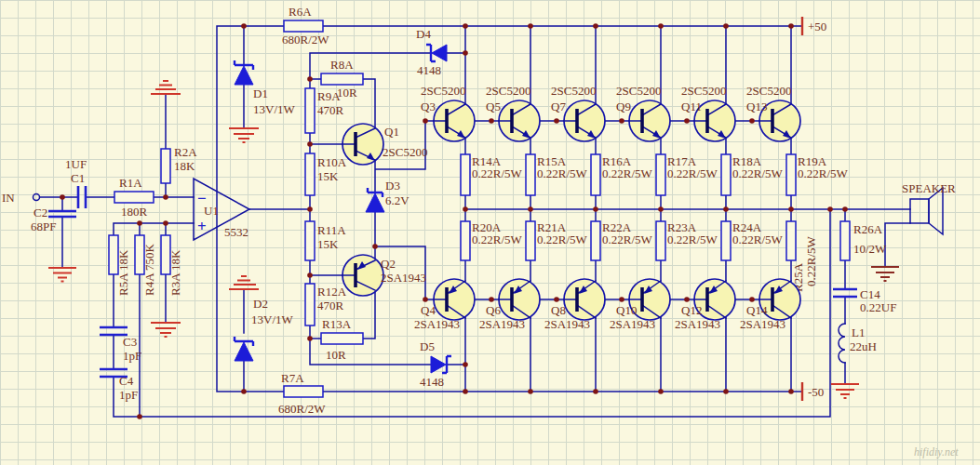 The image size is (980, 465). Describe the element at coordinates (261, 303) in the screenshot. I see `zener-D2-name: D2` at that location.